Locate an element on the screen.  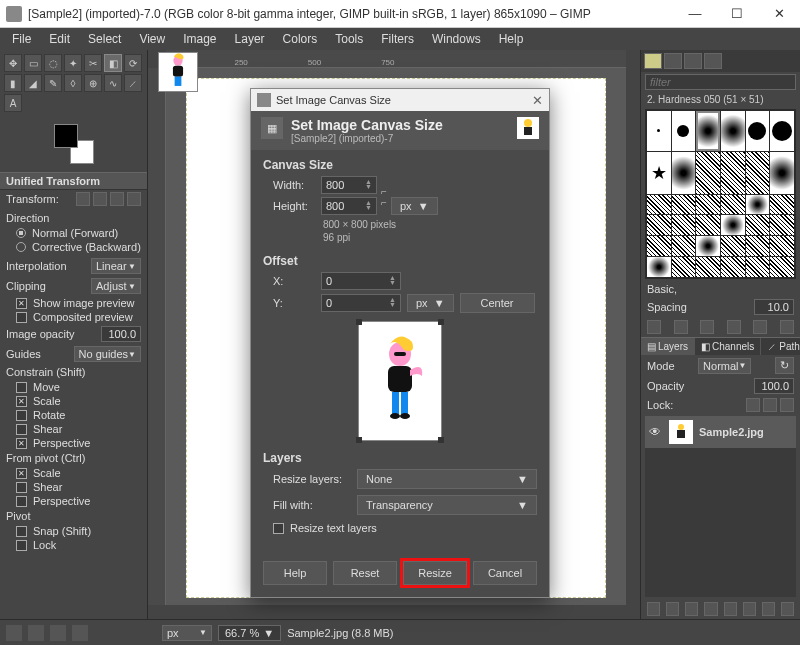
composited-preview-check: Composited preview is located at coordinates (74, 317).